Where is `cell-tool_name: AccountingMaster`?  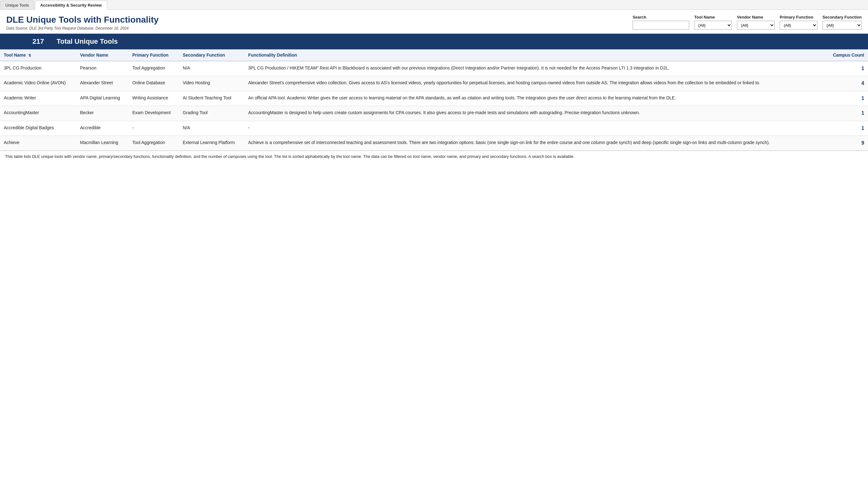
cell-tool_name: AccountingMaster is located at coordinates (38, 114).